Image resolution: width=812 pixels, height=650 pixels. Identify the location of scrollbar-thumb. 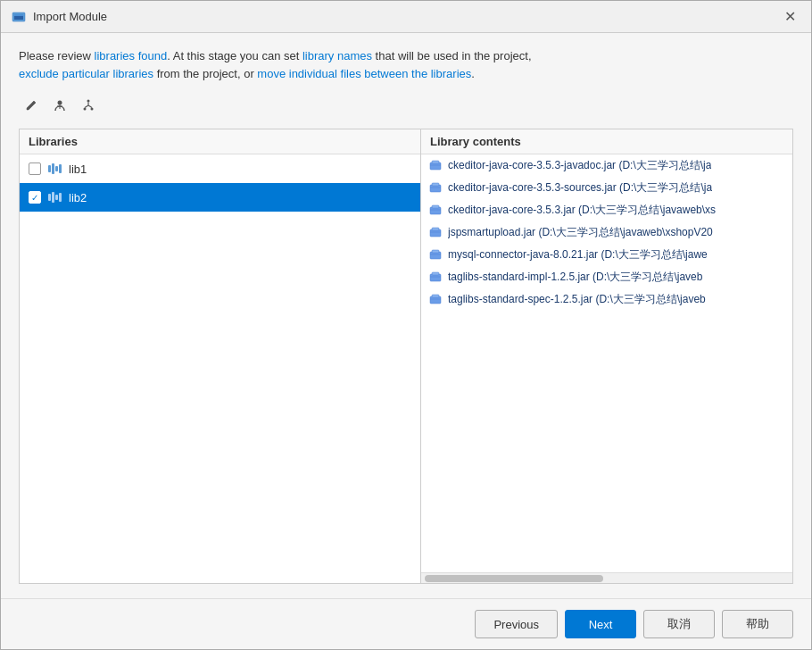
(514, 579).